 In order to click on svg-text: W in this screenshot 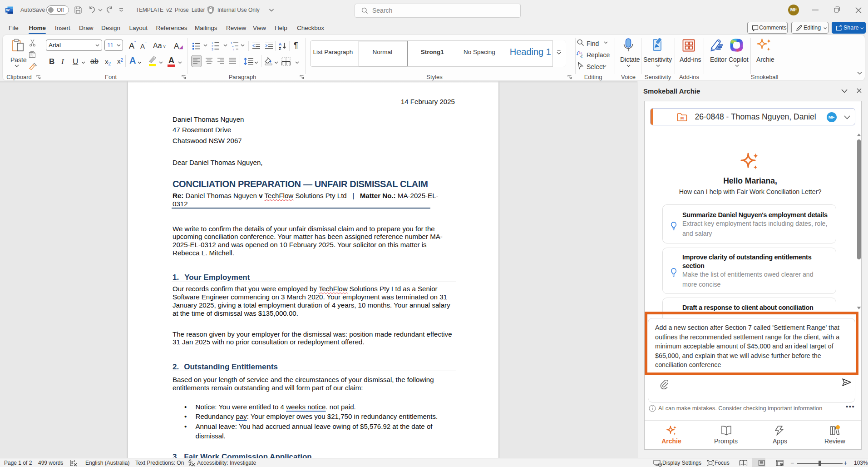, I will do `click(8, 10)`.